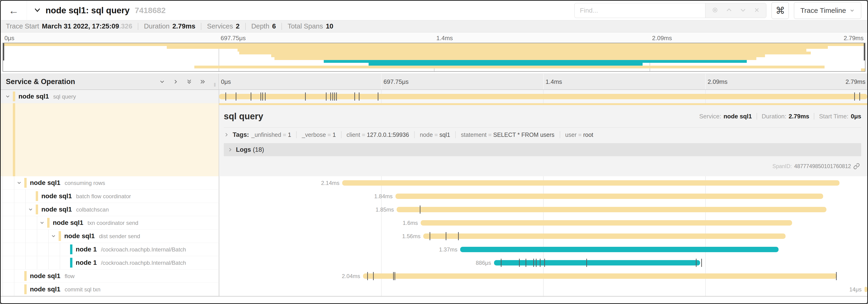  I want to click on span-row: node sql1sql query, so click(434, 97).